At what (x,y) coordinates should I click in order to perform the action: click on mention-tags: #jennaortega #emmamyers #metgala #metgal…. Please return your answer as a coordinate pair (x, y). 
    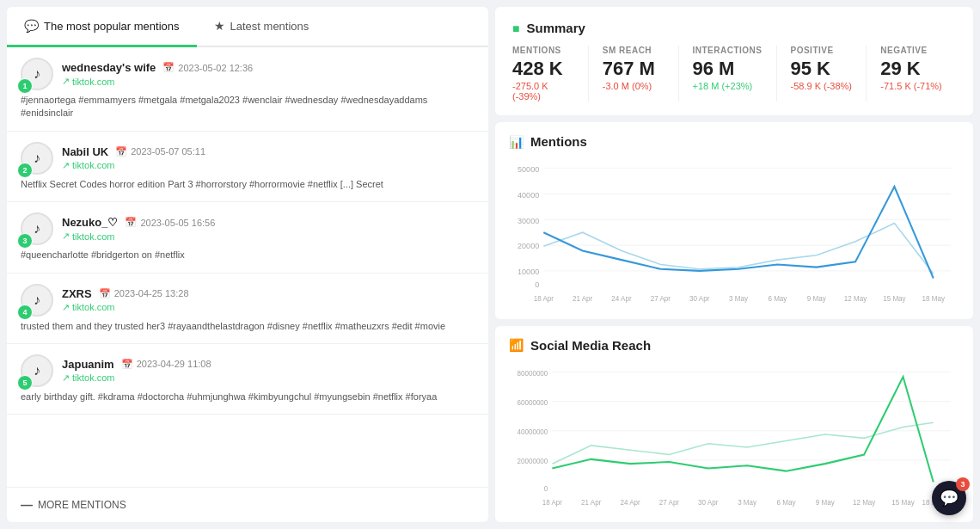
    Looking at the image, I should click on (248, 107).